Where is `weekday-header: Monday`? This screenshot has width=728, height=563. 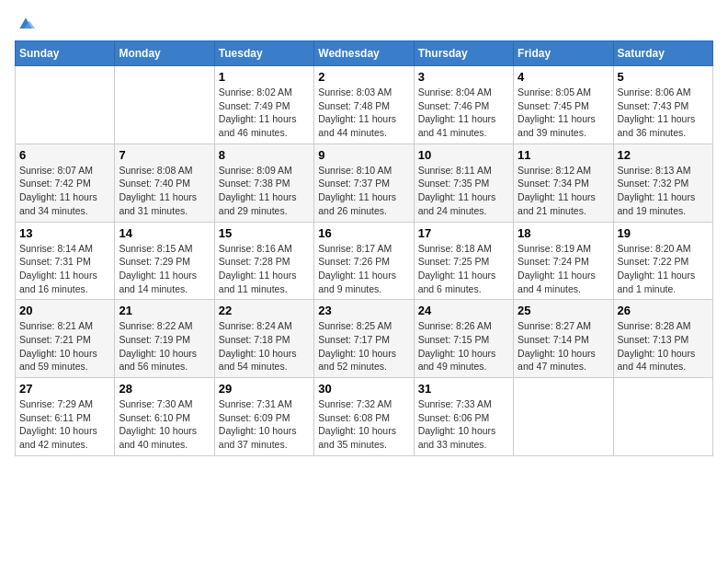 weekday-header: Monday is located at coordinates (165, 53).